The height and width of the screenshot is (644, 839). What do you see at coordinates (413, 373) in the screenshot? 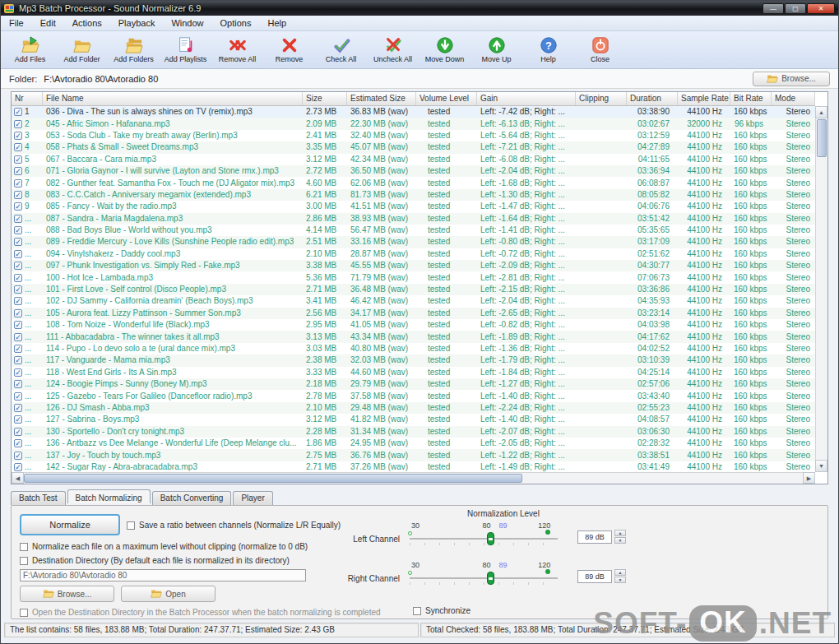
I see `table-row: ... 118 - West End Girls - Its A Sin.mp3…` at bounding box center [413, 373].